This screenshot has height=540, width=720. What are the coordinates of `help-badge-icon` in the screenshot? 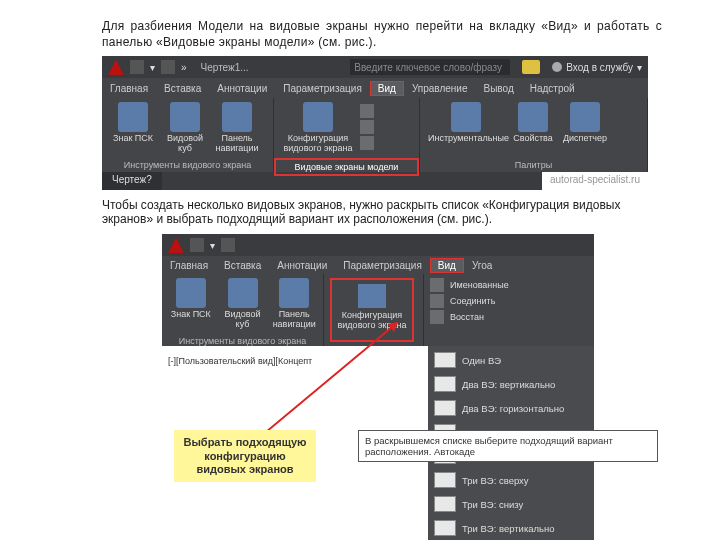 It's located at (531, 67).